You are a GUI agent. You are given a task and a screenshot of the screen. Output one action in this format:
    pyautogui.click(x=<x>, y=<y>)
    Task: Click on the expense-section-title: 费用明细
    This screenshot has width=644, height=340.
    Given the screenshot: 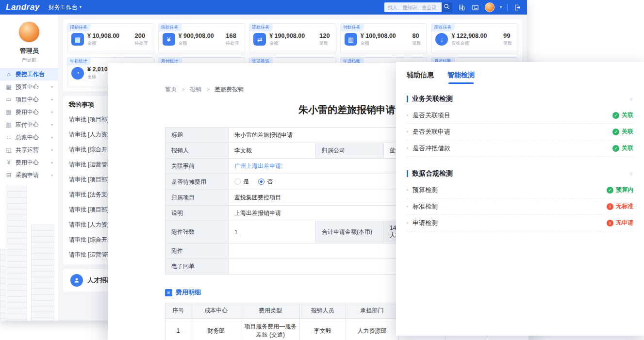 What is the action you would take?
    pyautogui.click(x=188, y=292)
    